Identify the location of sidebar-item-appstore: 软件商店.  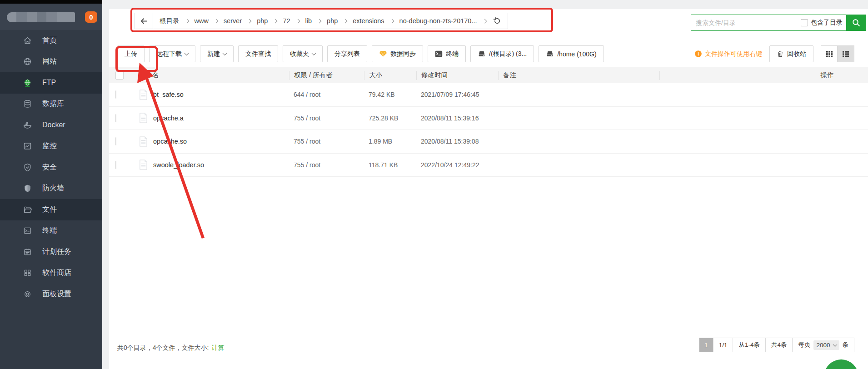
(51, 274).